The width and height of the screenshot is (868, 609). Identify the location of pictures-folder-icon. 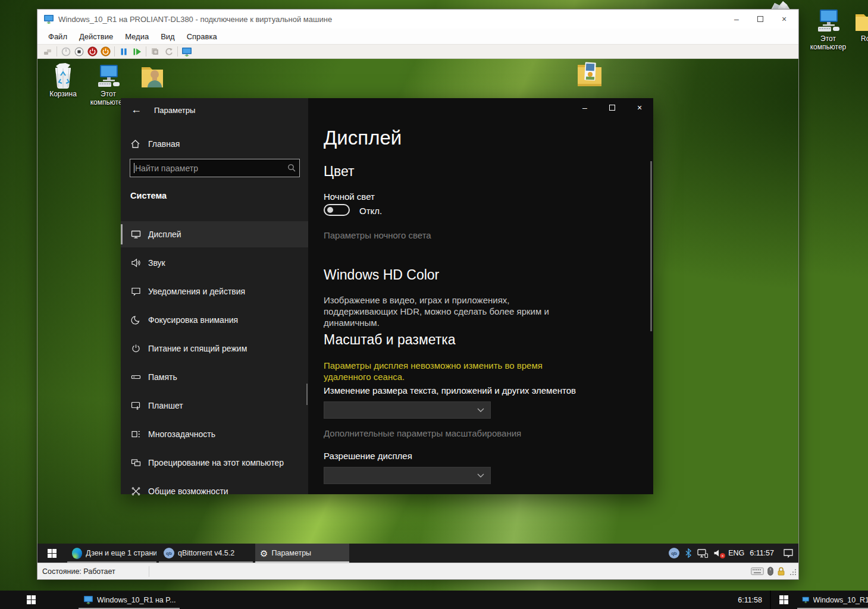
(590, 74).